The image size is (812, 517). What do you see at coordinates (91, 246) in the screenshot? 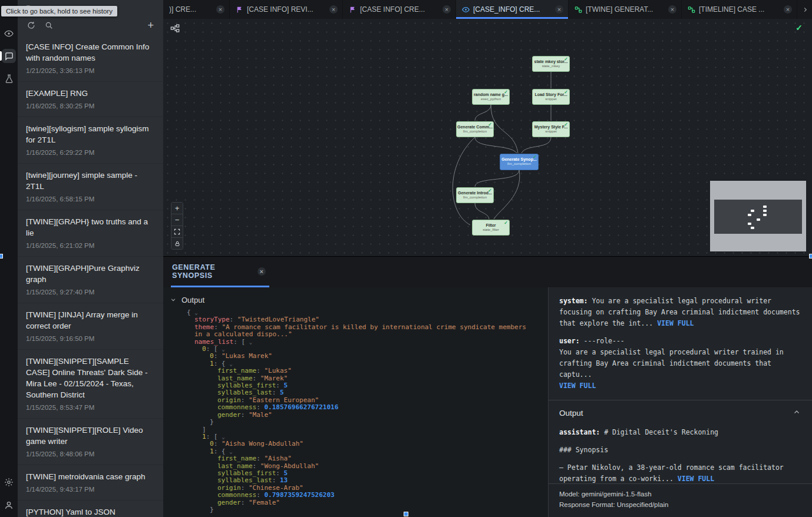
I see `prompt-timestamp: 1/16/2025, 6:21:02 PM` at bounding box center [91, 246].